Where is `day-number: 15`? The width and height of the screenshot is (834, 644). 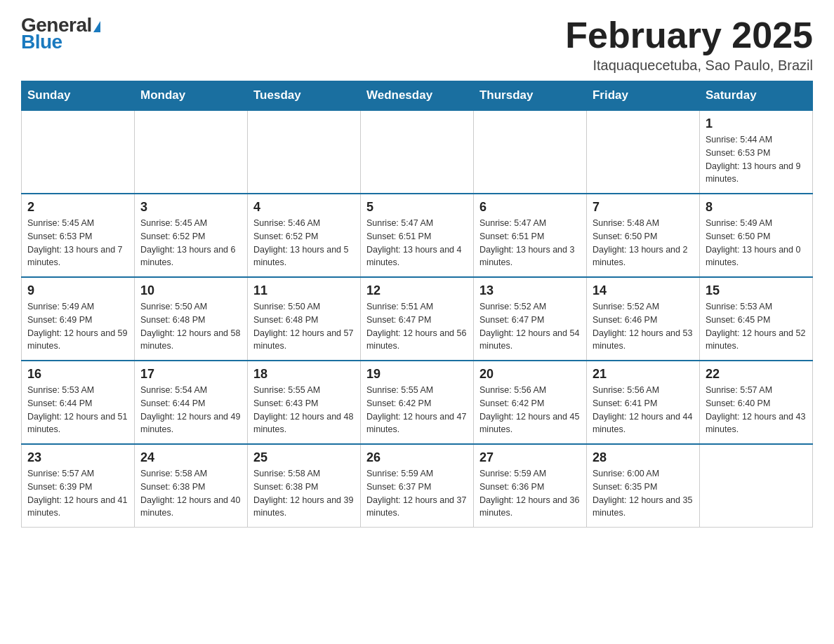 day-number: 15 is located at coordinates (756, 290).